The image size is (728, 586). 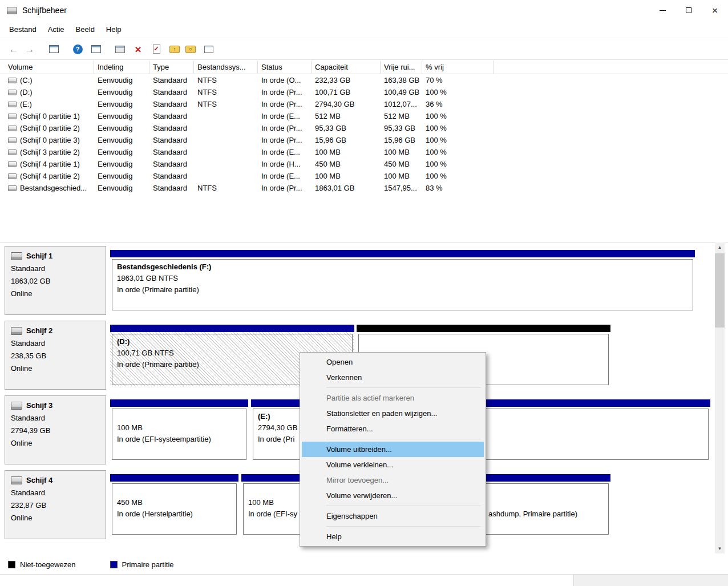 I want to click on details-view-button, so click(x=209, y=49).